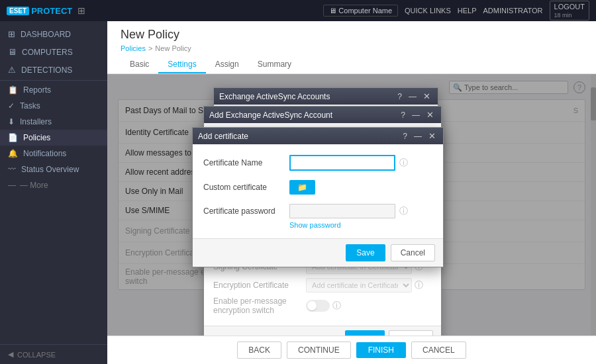 This screenshot has height=364, width=596. What do you see at coordinates (246, 187) in the screenshot?
I see `custom-cert-label: Custom certificate` at bounding box center [246, 187].